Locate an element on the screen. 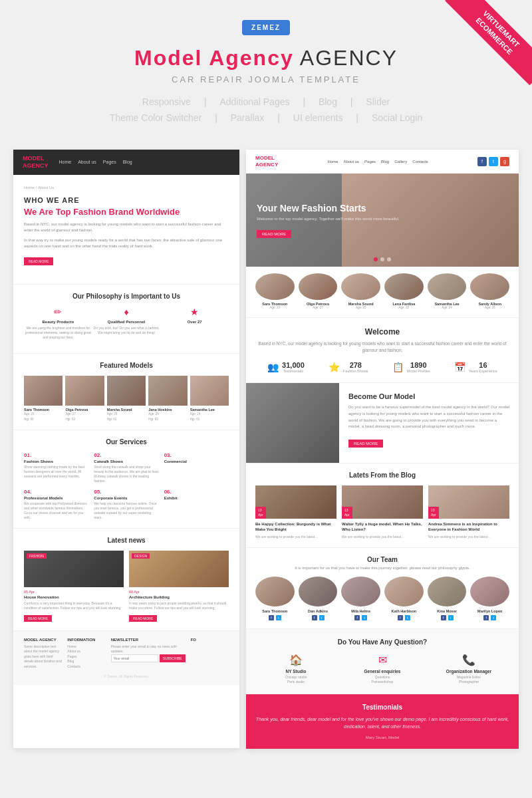  strip-info-3: Age: 25 is located at coordinates (360, 309).